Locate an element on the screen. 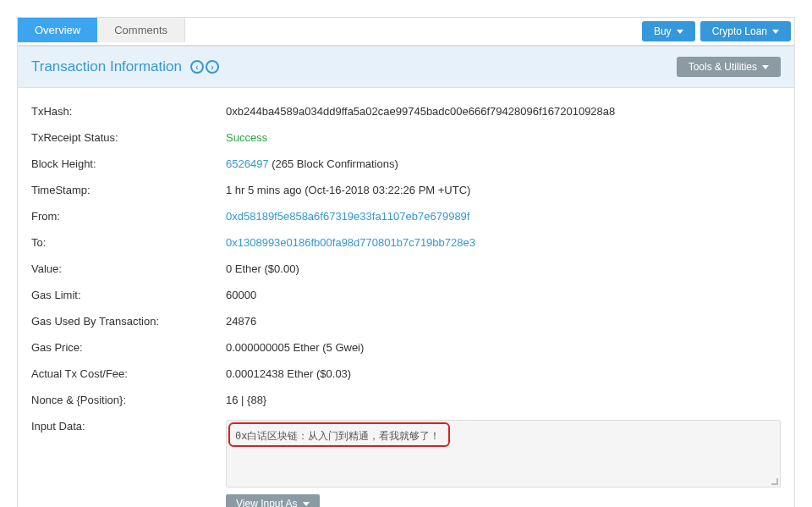 The image size is (812, 507). tab-comments: Comments is located at coordinates (141, 30).